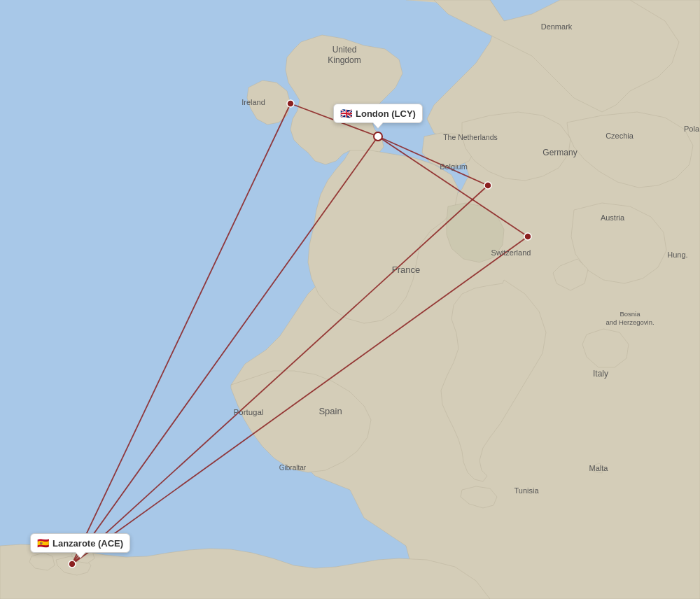 The width and height of the screenshot is (700, 599). What do you see at coordinates (678, 255) in the screenshot?
I see `svg-text: Hung.` at bounding box center [678, 255].